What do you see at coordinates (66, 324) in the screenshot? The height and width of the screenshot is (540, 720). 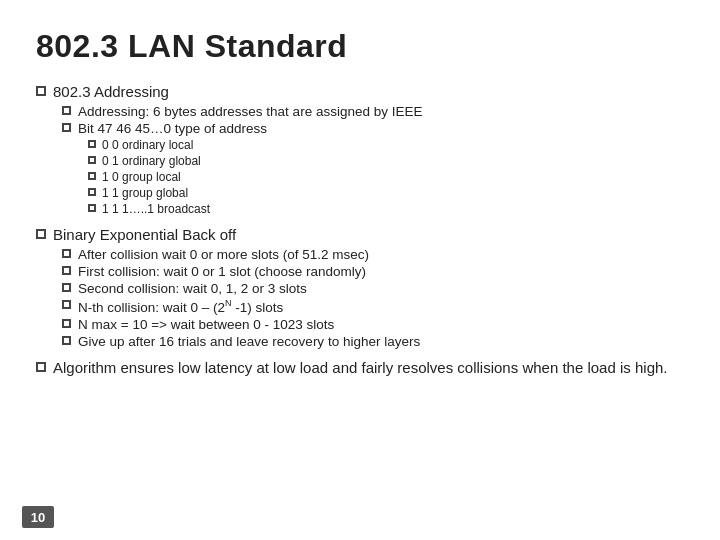 I see `bullet-icon-nmax` at bounding box center [66, 324].